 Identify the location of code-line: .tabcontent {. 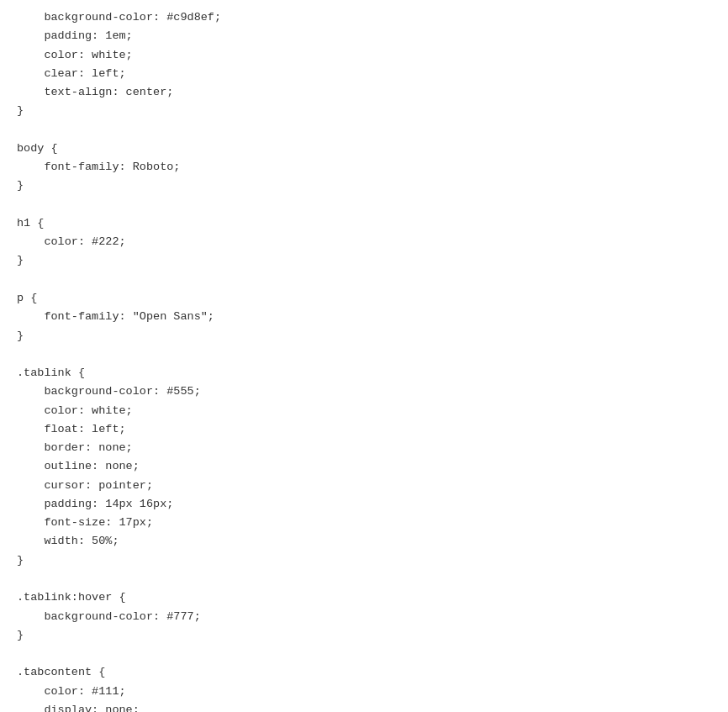
(364, 672).